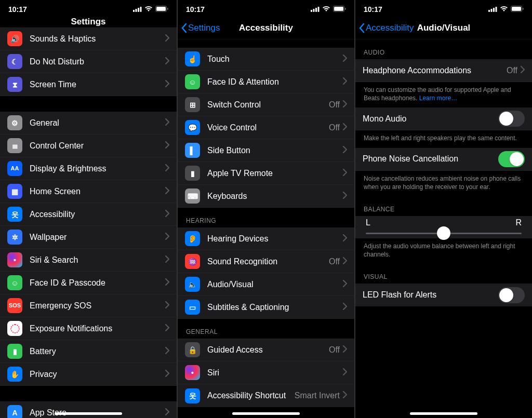 The image size is (532, 418). What do you see at coordinates (511, 159) in the screenshot?
I see `noise-cancellation-switch` at bounding box center [511, 159].